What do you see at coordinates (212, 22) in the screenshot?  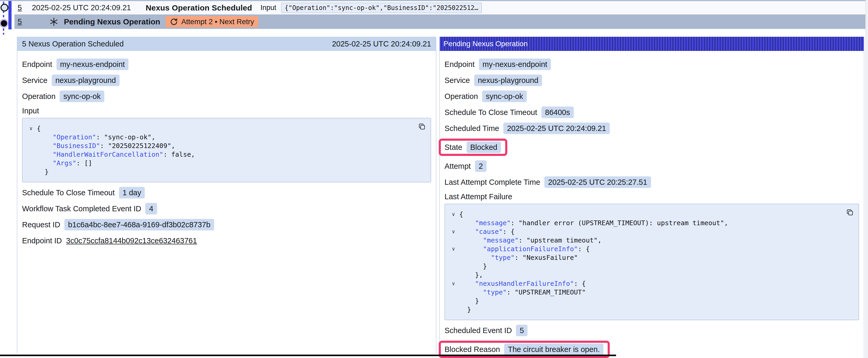 I see `retry-attempt-badge: Attempt 2 • Next Retry` at bounding box center [212, 22].